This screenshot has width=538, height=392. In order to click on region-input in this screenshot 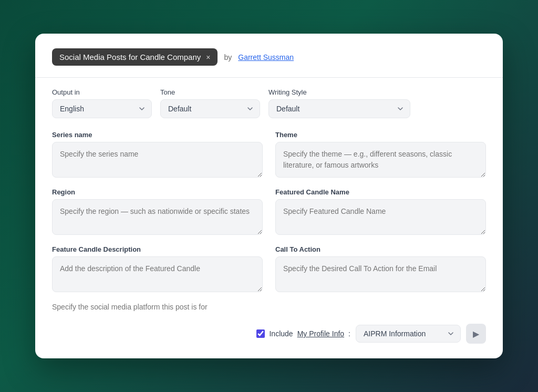, I will do `click(158, 217)`.